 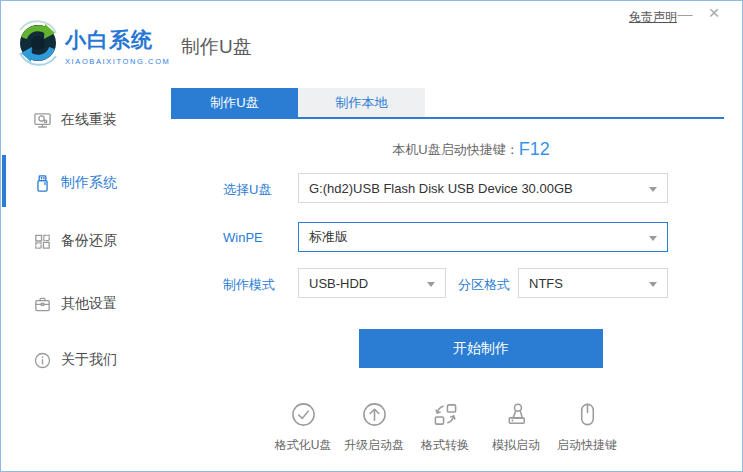 What do you see at coordinates (534, 149) in the screenshot?
I see `boot-hotkey-value: F12` at bounding box center [534, 149].